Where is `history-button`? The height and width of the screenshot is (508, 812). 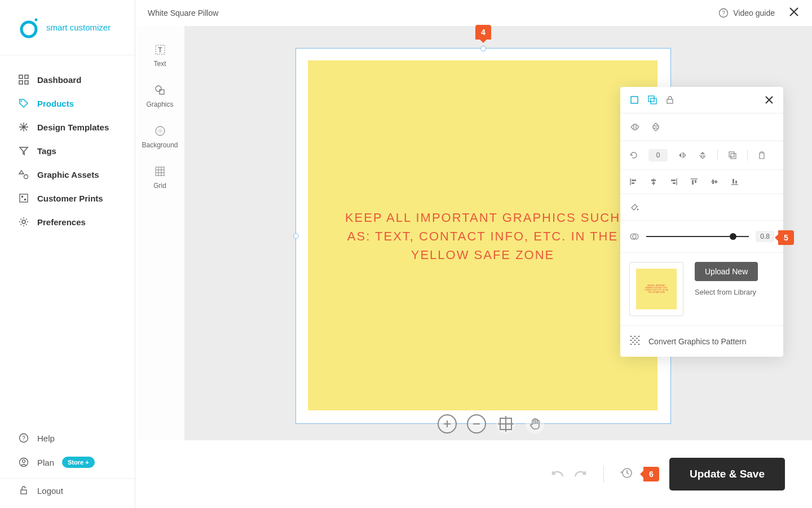
history-button is located at coordinates (626, 474).